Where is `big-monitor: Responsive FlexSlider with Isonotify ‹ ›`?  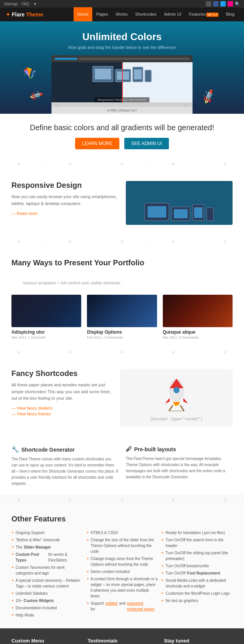
big-monitor: Responsive FlexSlider with Isonotify ‹ › is located at coordinates (122, 81).